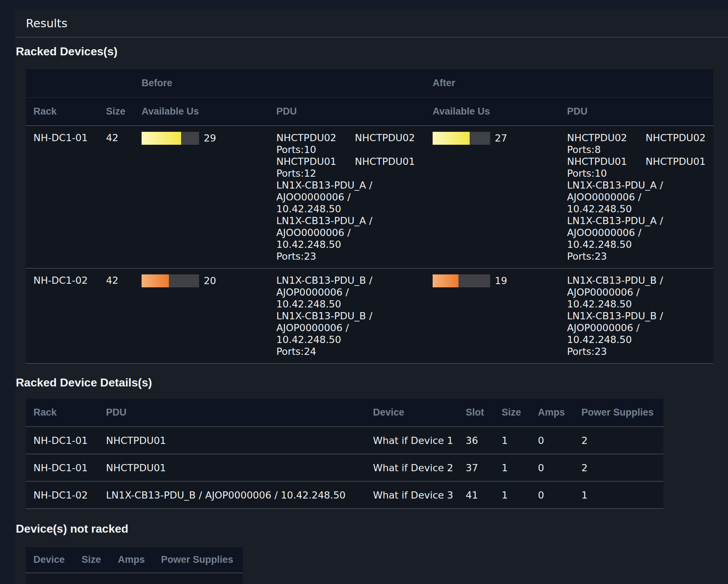 This screenshot has height=584, width=728. Describe the element at coordinates (345, 495) in the screenshot. I see `details-table-row: NH-DC1-02 LN1X-CB13-PDU_B / AJOP0000006 …` at that location.